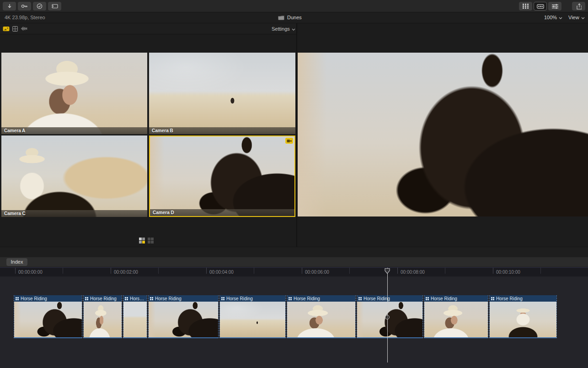 The width and height of the screenshot is (588, 368). Describe the element at coordinates (294, 272) in the screenshot. I see `timeline-ruler: 00:00:00:00 00:00:02:00 00:00:04:00 00:0…` at that location.